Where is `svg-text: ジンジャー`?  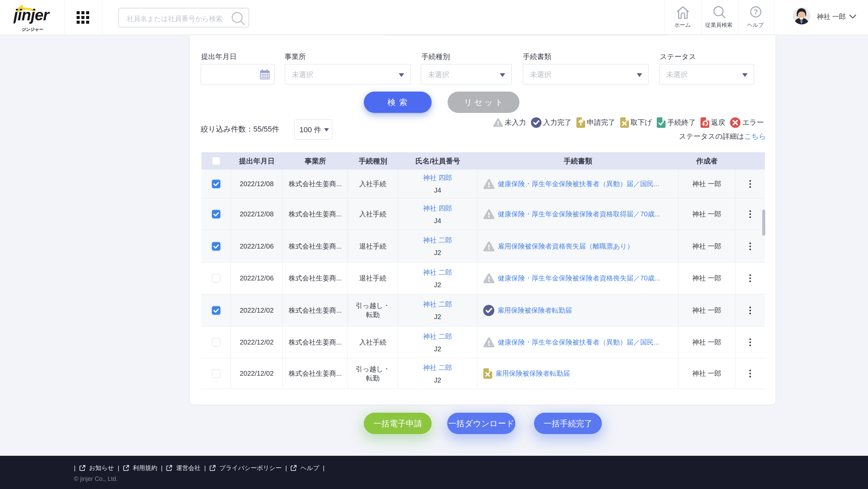 svg-text: ジンジャー is located at coordinates (33, 30).